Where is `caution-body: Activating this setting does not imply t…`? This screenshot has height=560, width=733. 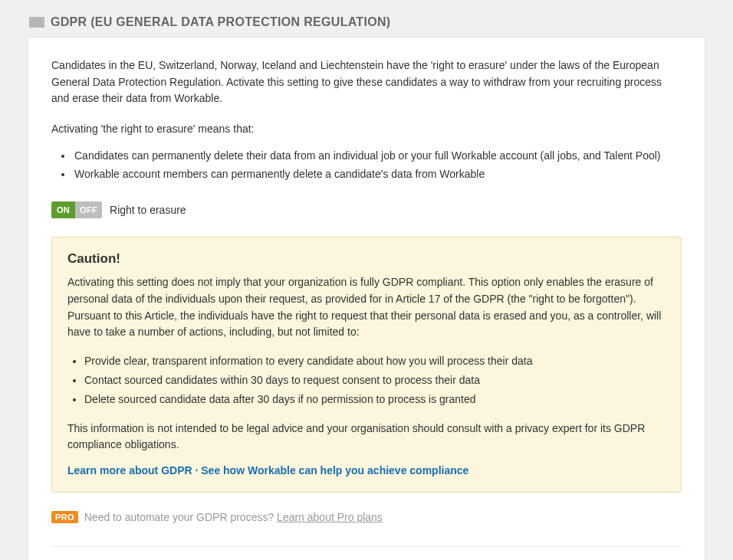 caution-body: Activating this setting does not imply t… is located at coordinates (366, 308).